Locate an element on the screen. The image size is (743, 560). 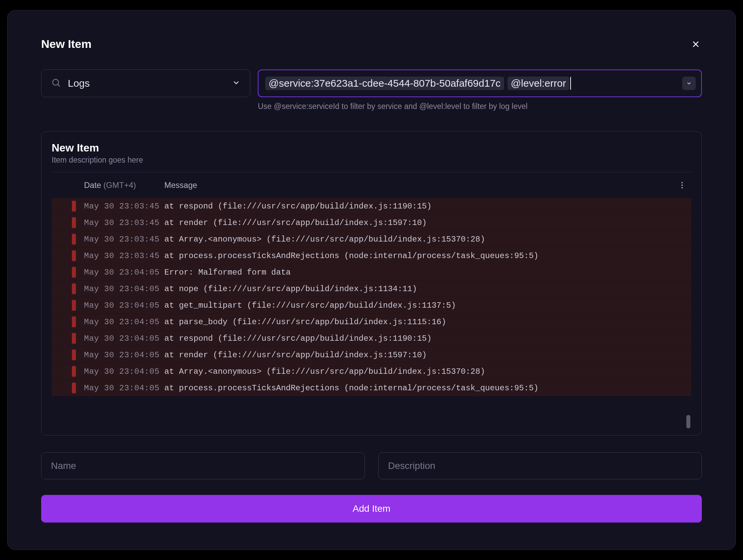
query-input: @service:37e623a1-cdee-4544-807b-50afaf6… is located at coordinates (480, 83).